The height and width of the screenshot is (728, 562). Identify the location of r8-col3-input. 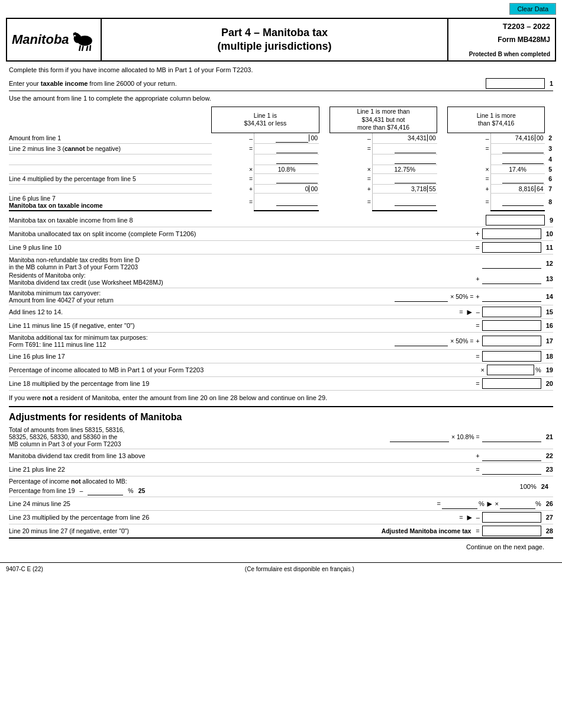
(523, 201).